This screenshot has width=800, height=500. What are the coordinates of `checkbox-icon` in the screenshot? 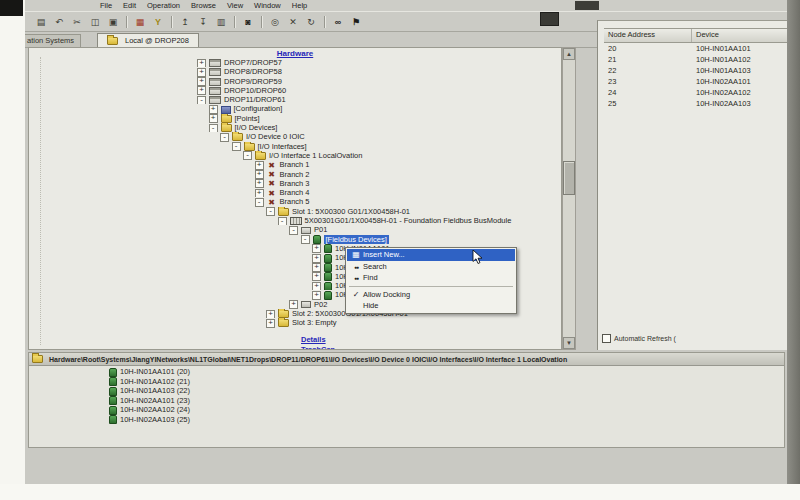 It's located at (606, 338).